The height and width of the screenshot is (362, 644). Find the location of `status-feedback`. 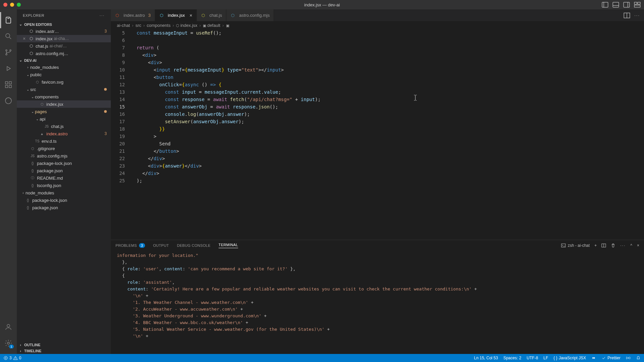

status-feedback is located at coordinates (628, 358).